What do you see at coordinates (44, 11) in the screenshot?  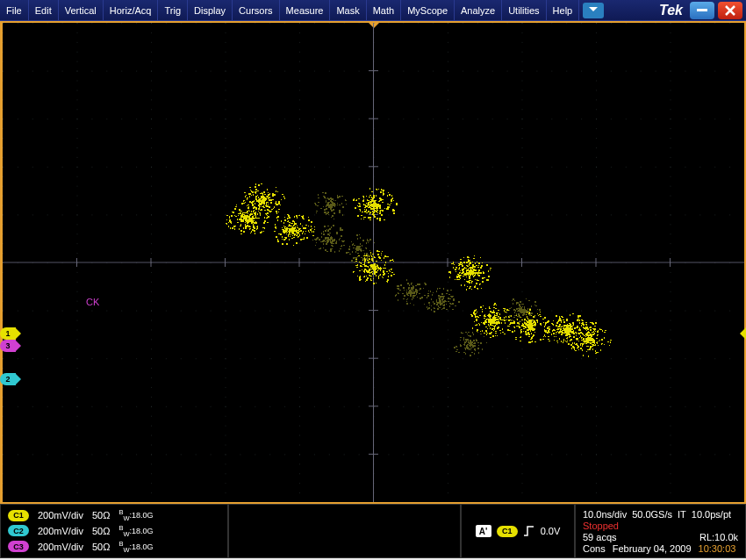 I see `menu-edit: Edit` at bounding box center [44, 11].